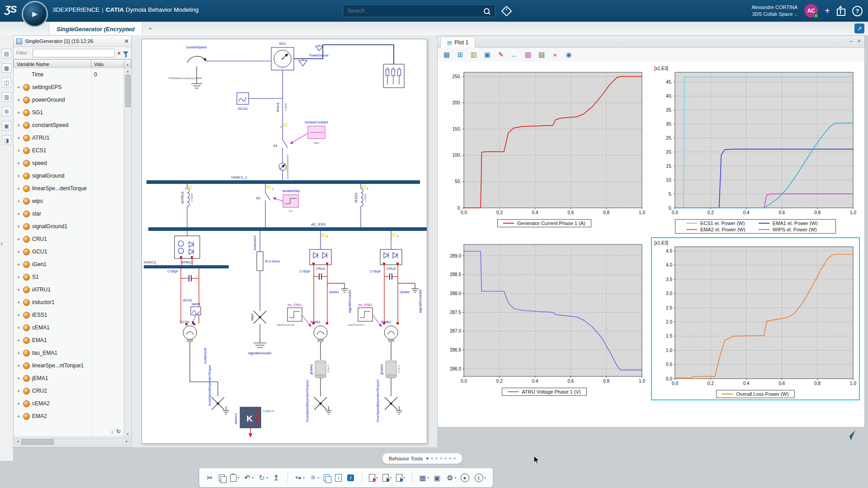 This screenshot has width=868, height=488. What do you see at coordinates (857, 11) in the screenshot?
I see `help-icon: ?` at bounding box center [857, 11].